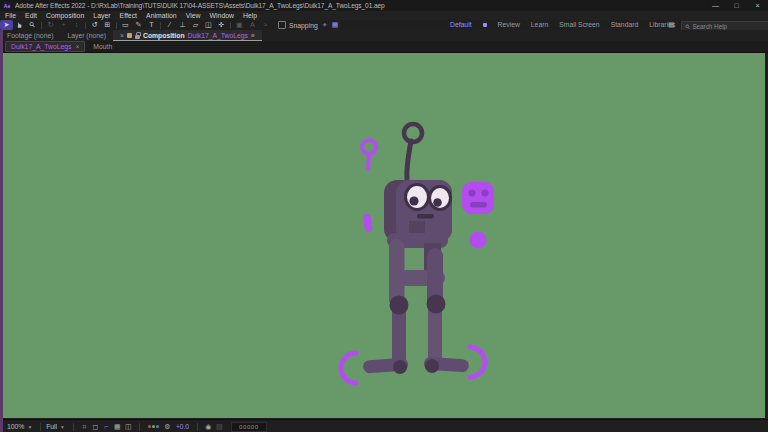 This screenshot has height=432, width=768. I want to click on viewer-tab-mouth: Mouth, so click(102, 46).